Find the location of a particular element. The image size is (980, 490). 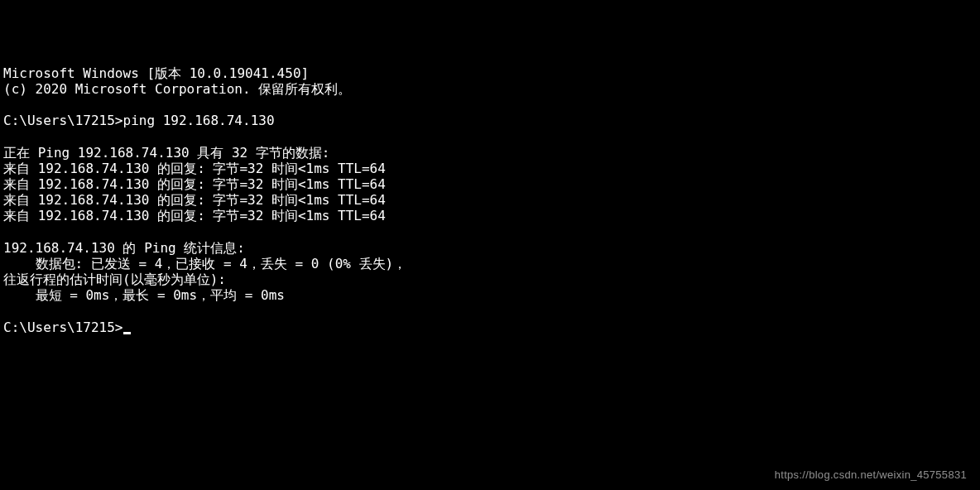

ping-start-line: 正在 Ping 192.168.74.130 具有 32 字节的数据: is located at coordinates (166, 152).